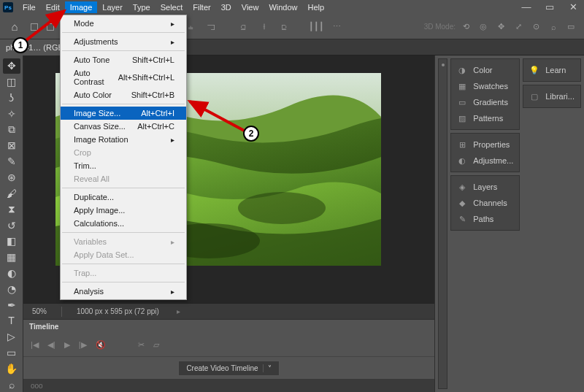 The height and width of the screenshot is (392, 584). I want to click on menuitem-variables: Variables, so click(123, 242).